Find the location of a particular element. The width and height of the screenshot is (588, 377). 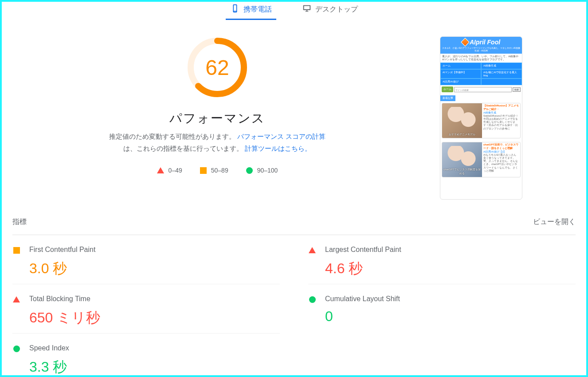

score-description: 推定値のため変動する可能性があります。 パフォーマンス スコアの計算 は、これら… is located at coordinates (217, 142).